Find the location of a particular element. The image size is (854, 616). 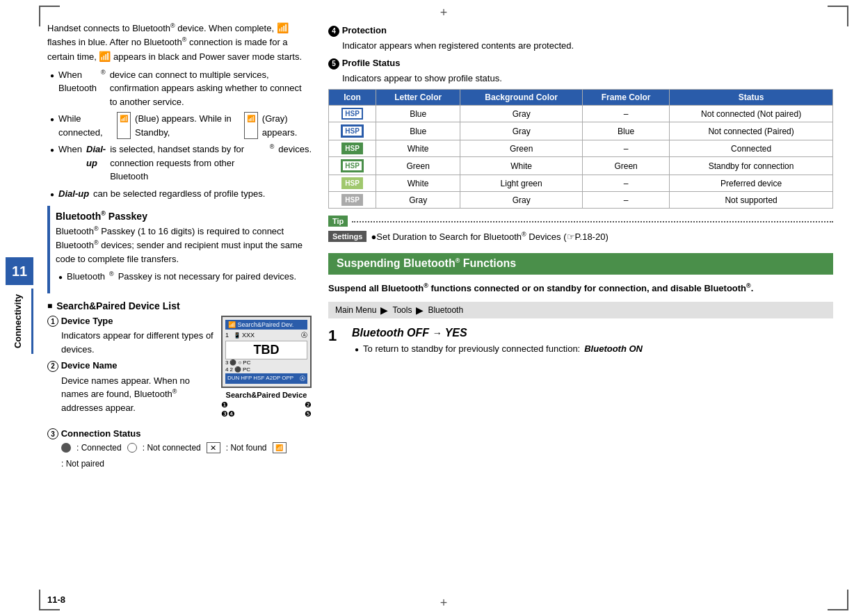

hsp-badge-6: HSP is located at coordinates (352, 200).